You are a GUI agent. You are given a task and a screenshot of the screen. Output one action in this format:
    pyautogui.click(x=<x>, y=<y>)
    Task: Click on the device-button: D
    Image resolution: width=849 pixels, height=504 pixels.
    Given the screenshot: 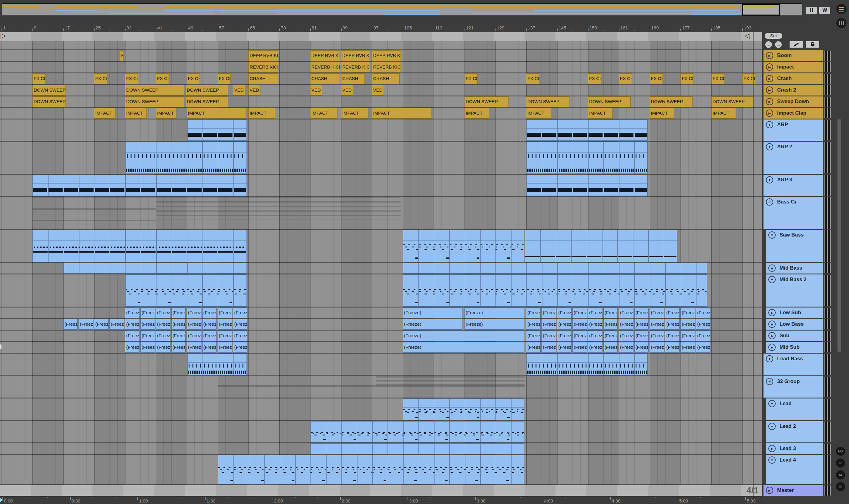 What is the action you would take?
    pyautogui.click(x=841, y=487)
    